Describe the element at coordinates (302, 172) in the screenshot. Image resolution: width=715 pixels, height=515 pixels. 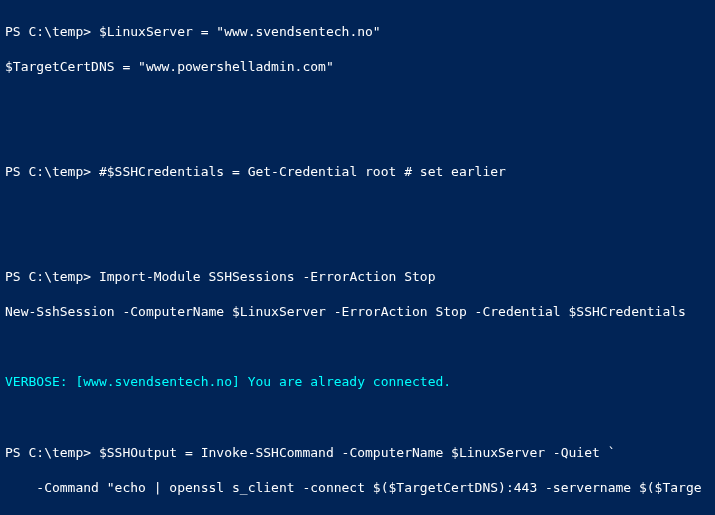
I see `cmd-text: #$SSHCredentials = Get-Credential root #…` at that location.